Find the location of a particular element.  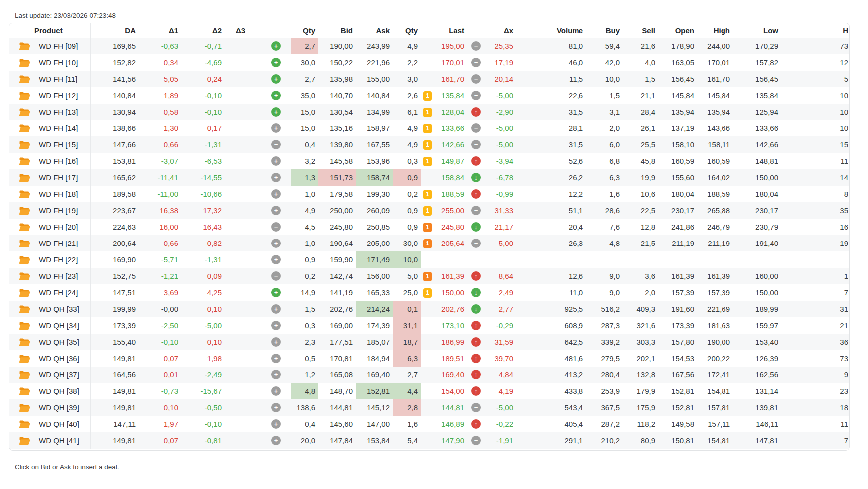

cell-bid: 140,70 is located at coordinates (337, 96).